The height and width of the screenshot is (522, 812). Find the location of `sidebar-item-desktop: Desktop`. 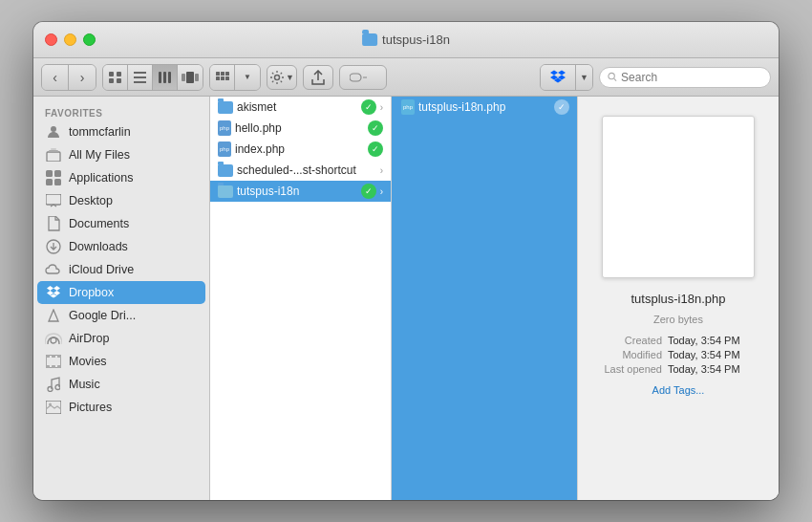

sidebar-item-desktop: Desktop is located at coordinates (121, 201).